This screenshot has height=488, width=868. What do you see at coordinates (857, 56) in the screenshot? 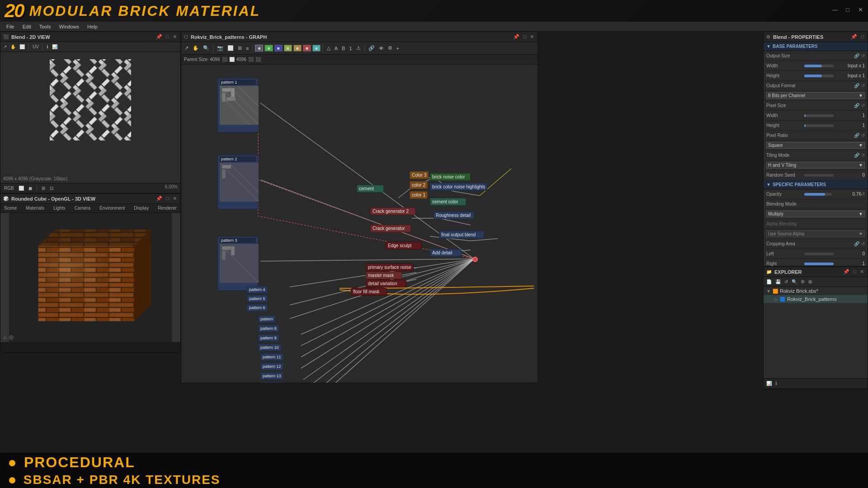
I see `output-size-link-icon: 🔗` at bounding box center [857, 56].